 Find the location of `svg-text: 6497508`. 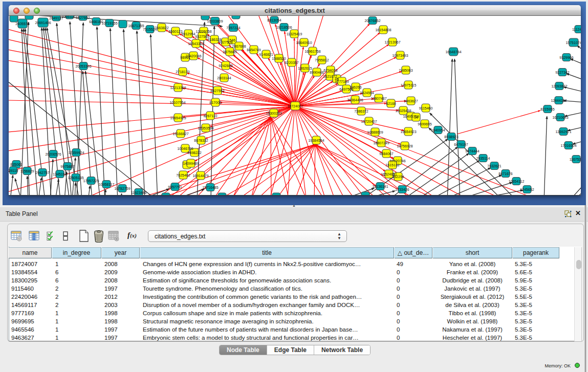

svg-text: 6497508 is located at coordinates (346, 89).